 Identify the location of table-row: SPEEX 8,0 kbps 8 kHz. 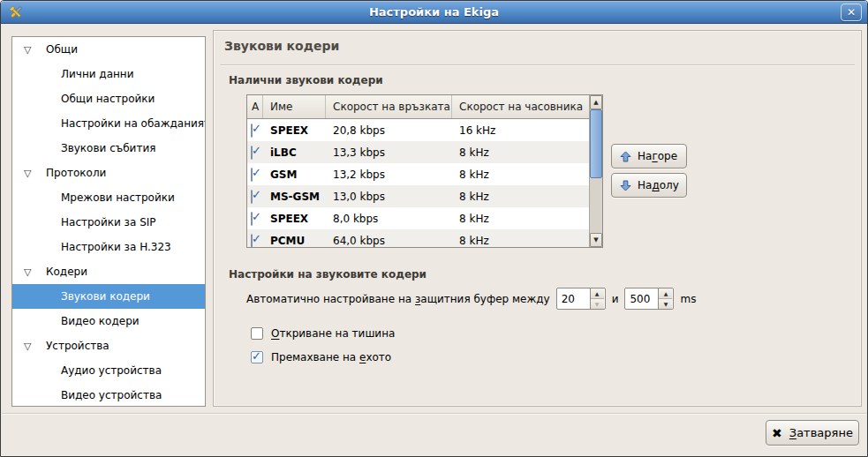
(419, 219).